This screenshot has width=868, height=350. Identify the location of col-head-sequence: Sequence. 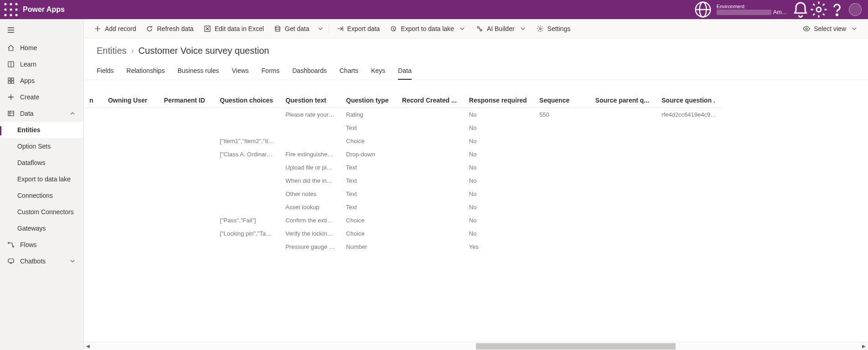
(562, 100).